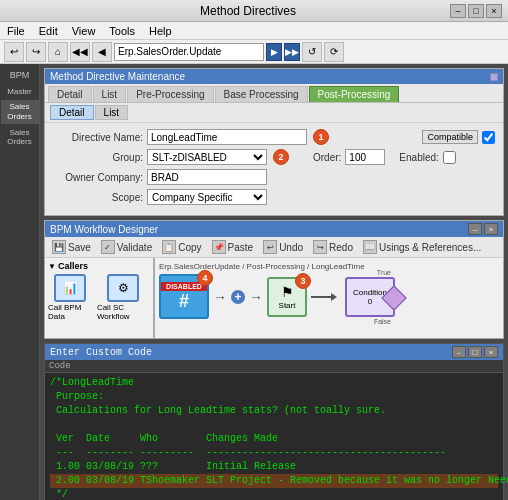 Image resolution: width=508 pixels, height=500 pixels. Describe the element at coordinates (110, 94) in the screenshot. I see `tab-list: List` at that location.